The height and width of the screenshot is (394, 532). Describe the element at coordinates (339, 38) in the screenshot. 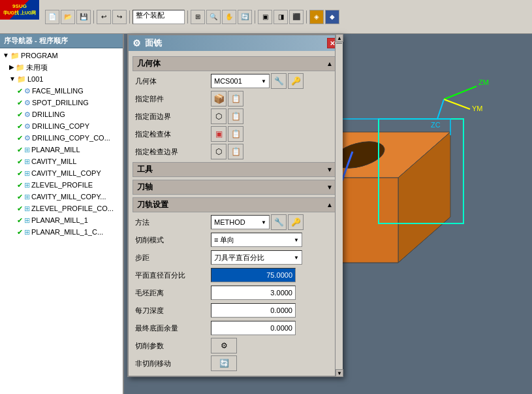

I see `scrollbar-up-btn: ▲` at that location.